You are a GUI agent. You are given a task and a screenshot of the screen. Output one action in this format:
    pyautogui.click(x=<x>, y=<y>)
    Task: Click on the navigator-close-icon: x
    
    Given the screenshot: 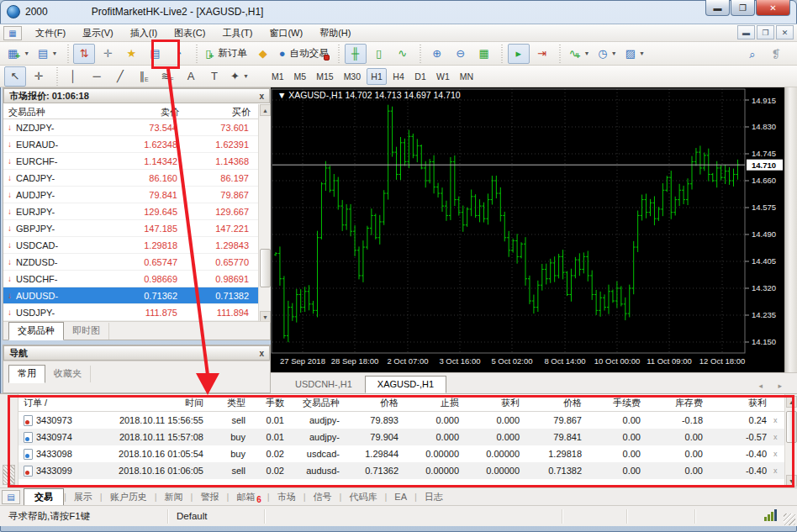 What is the action you would take?
    pyautogui.click(x=261, y=353)
    